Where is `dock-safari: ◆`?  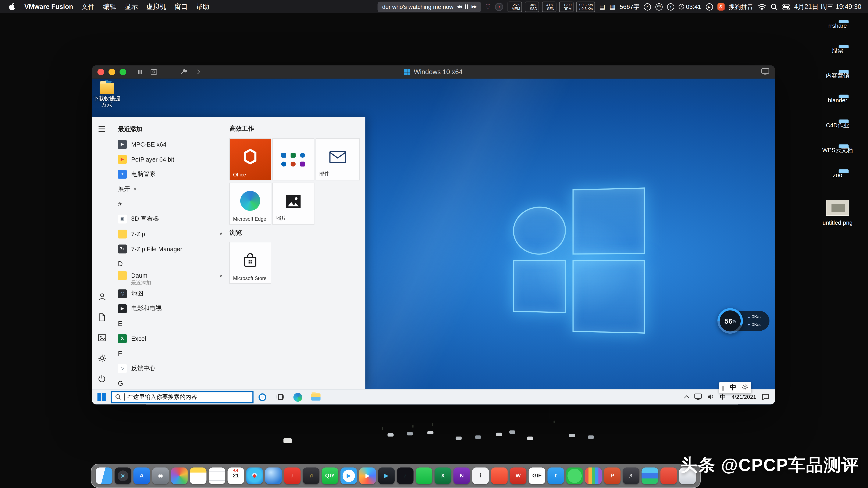 dock-safari: ◆ is located at coordinates (255, 476).